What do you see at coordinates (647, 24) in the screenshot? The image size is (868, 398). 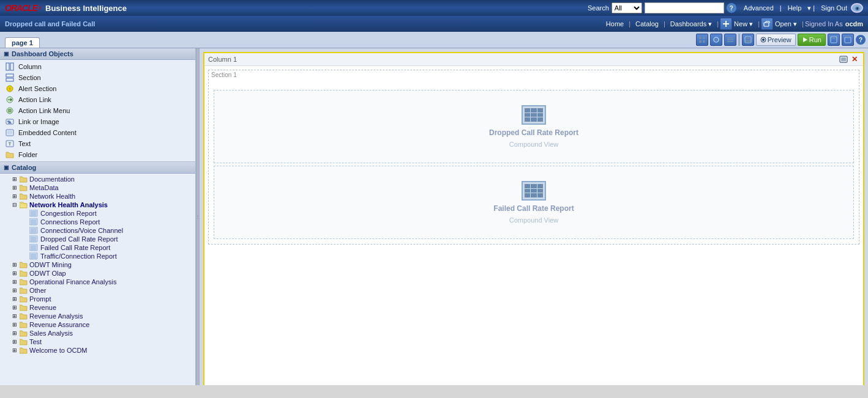 I see `catalog-link: Catalog` at bounding box center [647, 24].